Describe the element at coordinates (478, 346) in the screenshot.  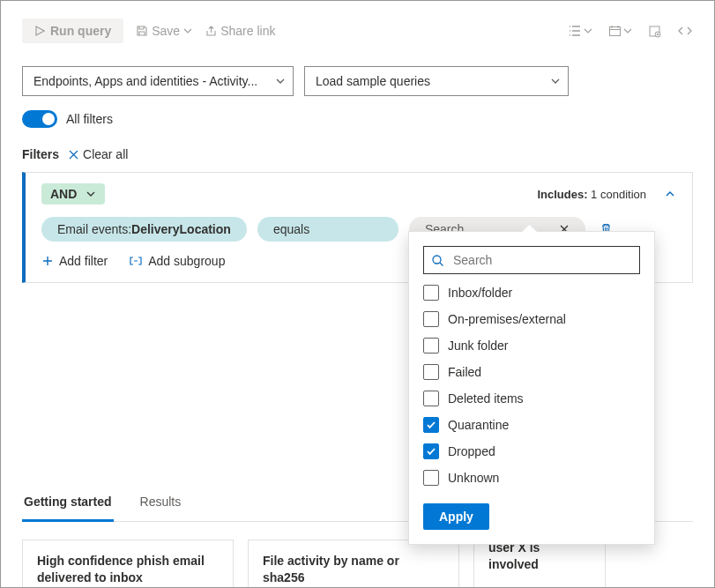
I see `option-label: Junk folder` at that location.